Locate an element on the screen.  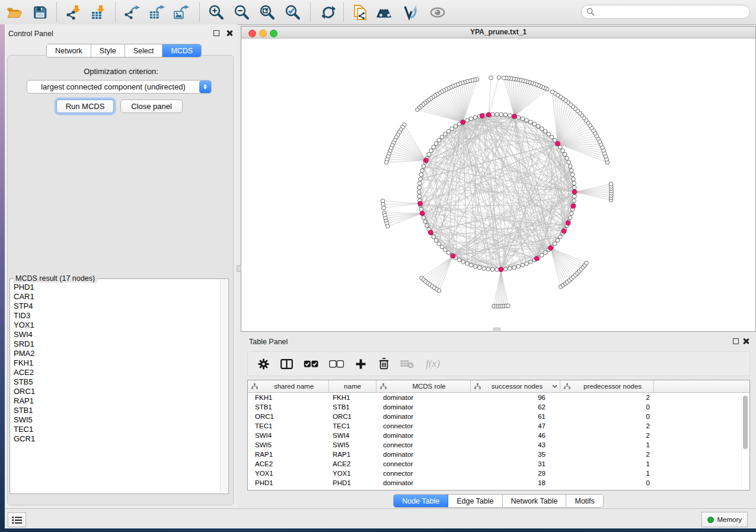
delete-column-icon is located at coordinates (384, 364).